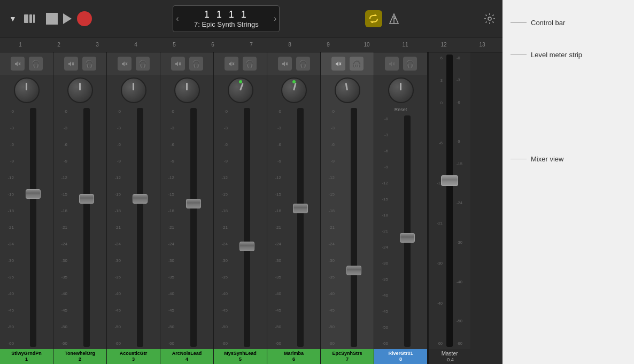 Image resolution: width=634 pixels, height=364 pixels. What do you see at coordinates (134, 228) in the screenshot?
I see `channel-3-fader-area: -0-3-6-9-12-15-18-21-24-30-35-40-45-50-6…` at bounding box center [134, 228].